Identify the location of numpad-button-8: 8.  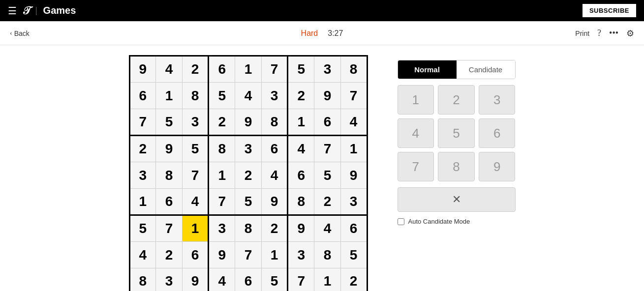
(457, 167).